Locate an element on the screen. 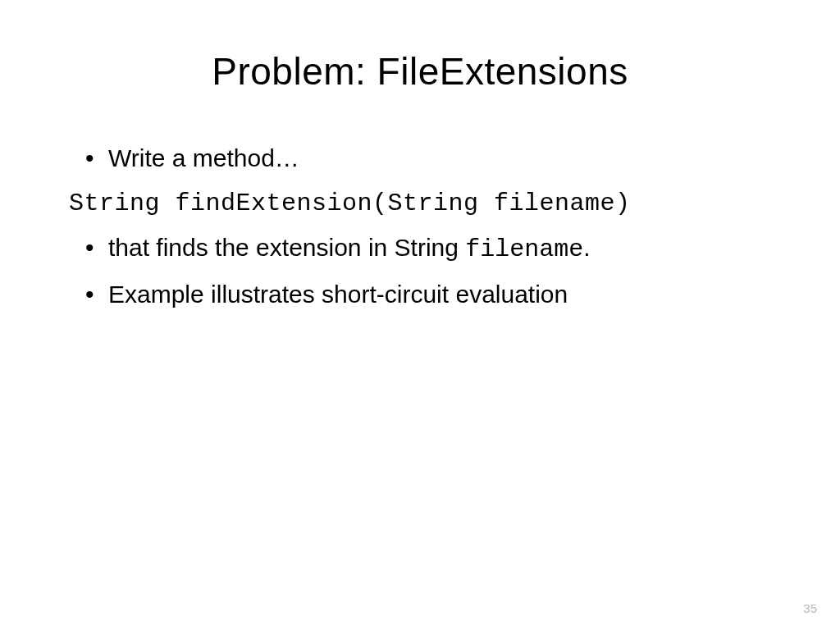 Image resolution: width=840 pixels, height=630 pixels. bullet-item: that finds the extension in String filen… is located at coordinates (420, 249).